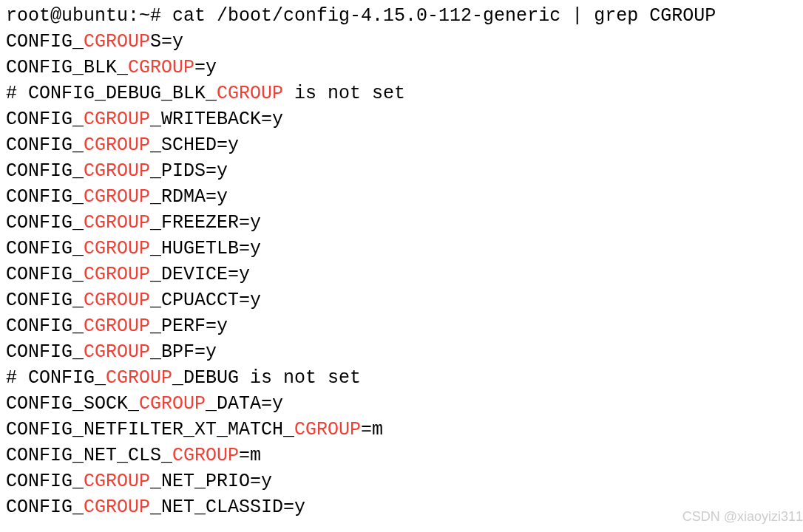  What do you see at coordinates (206, 223) in the screenshot?
I see `text-segment: _FREEZER=y` at bounding box center [206, 223].